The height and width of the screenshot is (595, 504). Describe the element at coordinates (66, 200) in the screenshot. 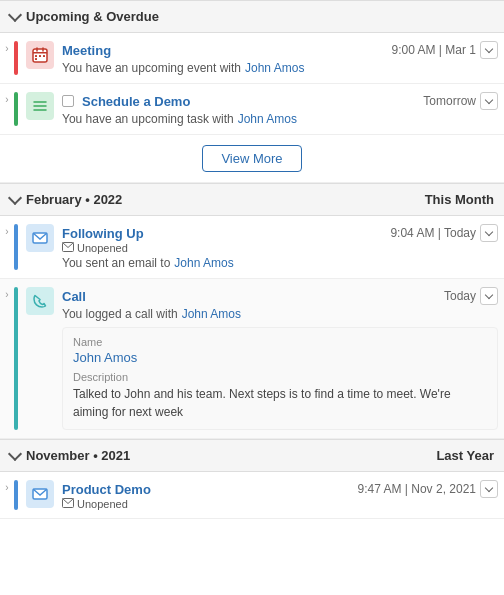

I see `section-title-february: February • 2022` at that location.